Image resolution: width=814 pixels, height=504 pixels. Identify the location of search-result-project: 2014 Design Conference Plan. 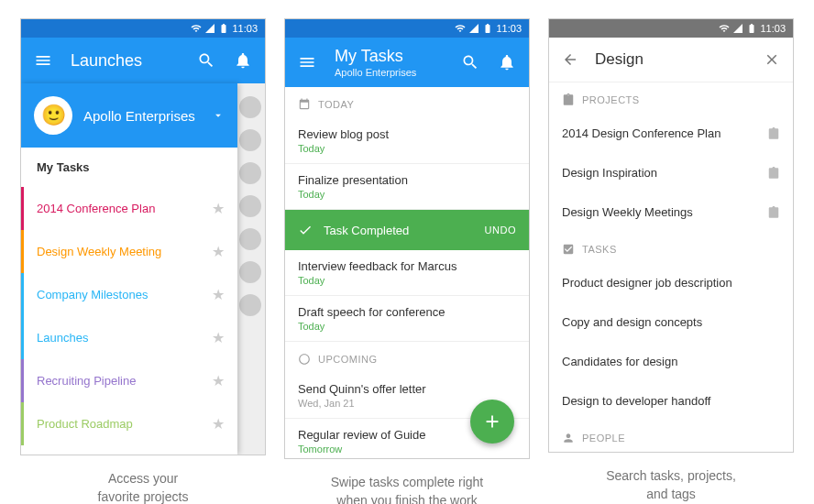
(671, 134).